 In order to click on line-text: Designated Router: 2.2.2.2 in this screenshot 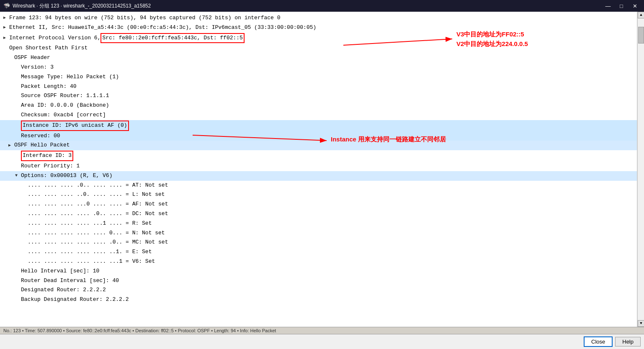, I will do `click(64, 290)`.